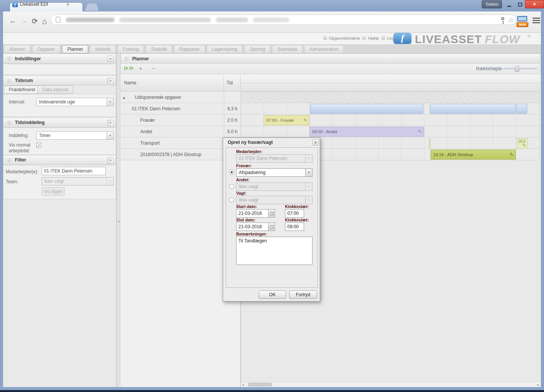 This screenshot has width=544, height=392. Describe the element at coordinates (19, 145) in the screenshot. I see `vis-normal-label-1: Vis normal` at that location.